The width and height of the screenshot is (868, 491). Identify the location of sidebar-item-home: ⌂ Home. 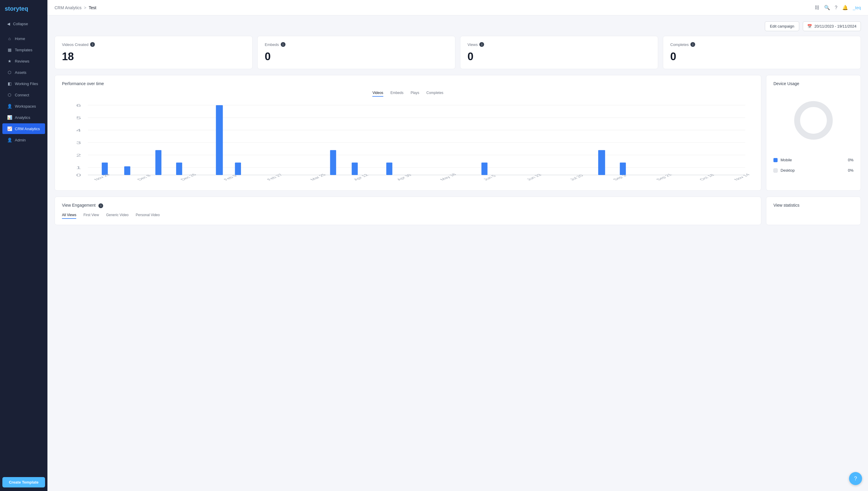
(24, 38).